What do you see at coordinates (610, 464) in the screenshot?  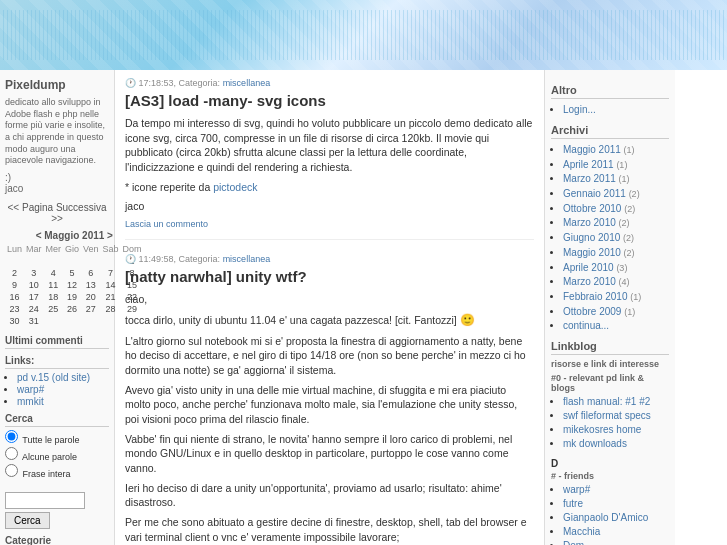 I see `section-d: D` at bounding box center [610, 464].